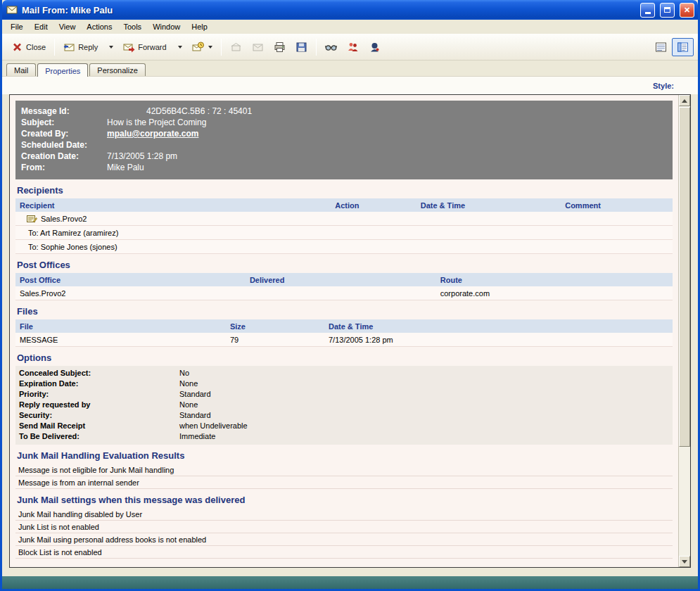 This screenshot has height=591, width=700. I want to click on file-datetime: 7/13/2005 1:28 pm, so click(498, 339).